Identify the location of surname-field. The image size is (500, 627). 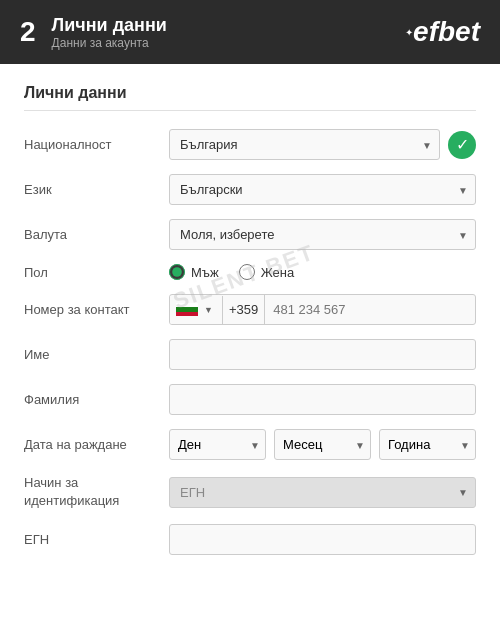
(322, 400).